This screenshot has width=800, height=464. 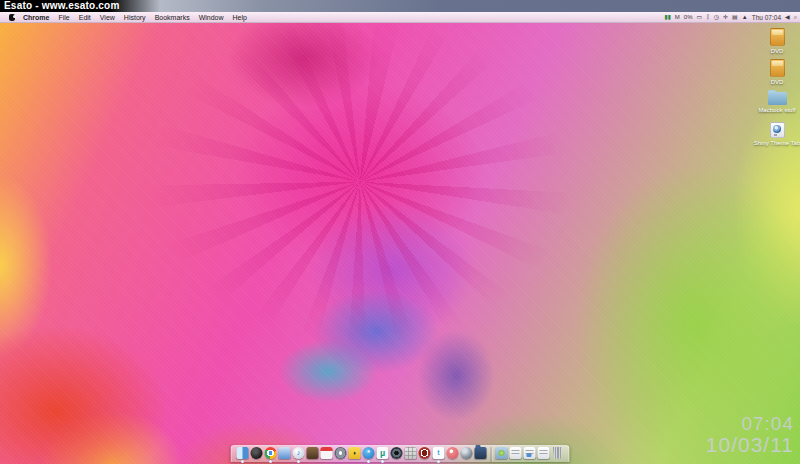 What do you see at coordinates (745, 18) in the screenshot?
I see `wifi-icon: ▲` at bounding box center [745, 18].